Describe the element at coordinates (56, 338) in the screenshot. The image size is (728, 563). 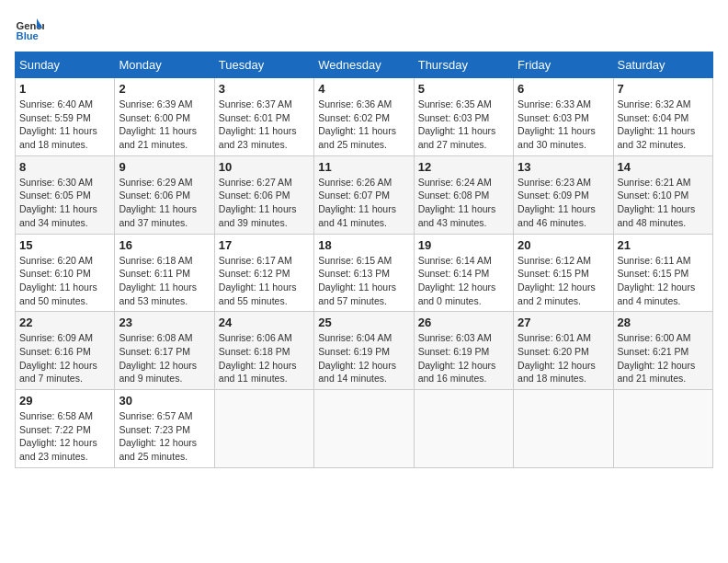
I see `sunrise-label: Sunrise: 6:09 AM` at that location.